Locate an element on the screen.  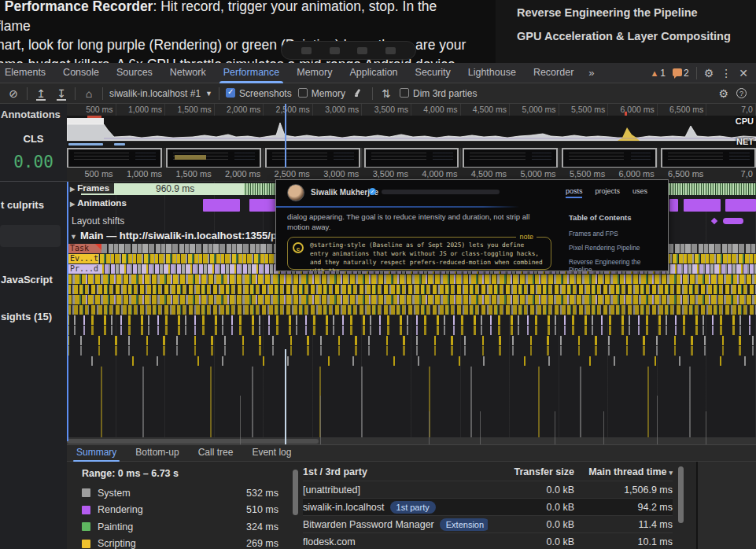
cpu-throttle-icon: ⇅ is located at coordinates (386, 94).